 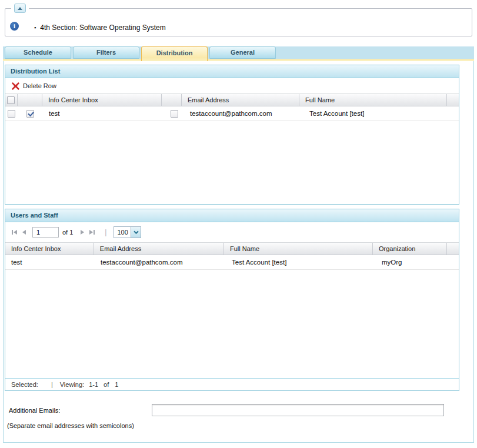 What do you see at coordinates (12, 100) in the screenshot?
I see `select-all-header-cell` at bounding box center [12, 100].